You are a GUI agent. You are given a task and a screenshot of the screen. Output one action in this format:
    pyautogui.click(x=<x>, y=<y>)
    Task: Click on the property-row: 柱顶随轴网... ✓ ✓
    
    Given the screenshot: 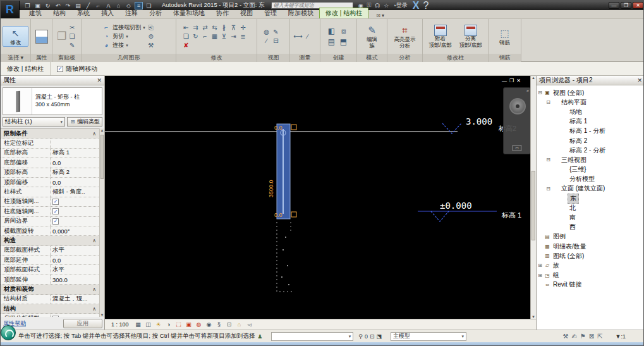 What is the action you would take?
    pyautogui.click(x=51, y=202)
    